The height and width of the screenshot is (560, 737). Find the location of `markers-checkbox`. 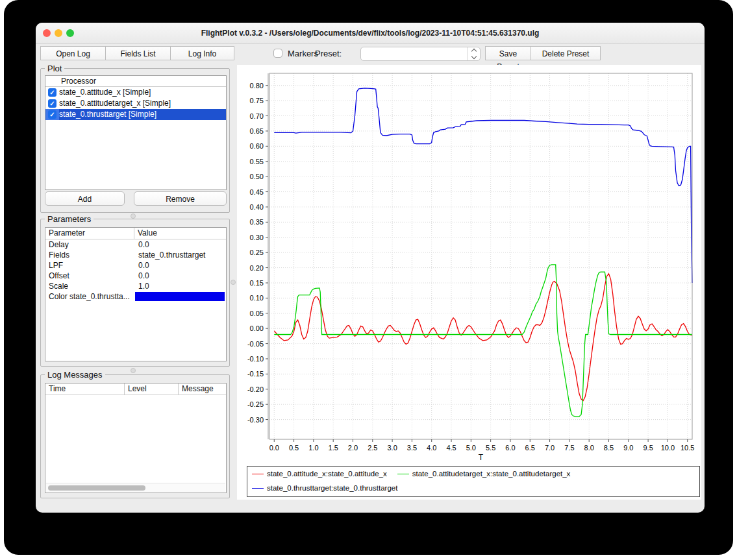

markers-checkbox is located at coordinates (278, 53).